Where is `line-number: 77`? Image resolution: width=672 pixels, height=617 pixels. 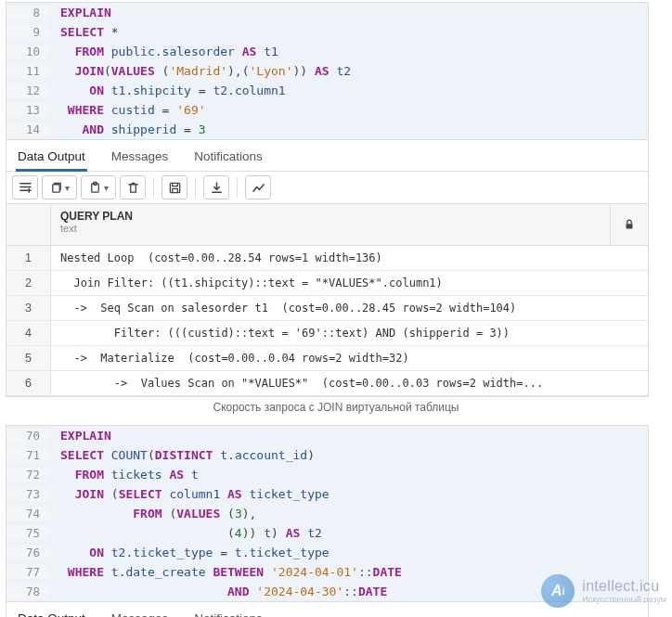
line-number: 77 is located at coordinates (28, 572).